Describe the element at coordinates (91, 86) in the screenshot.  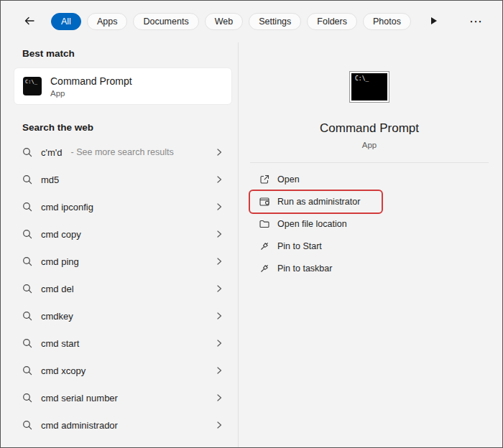
I see `best-match-text: Command Prompt App` at that location.